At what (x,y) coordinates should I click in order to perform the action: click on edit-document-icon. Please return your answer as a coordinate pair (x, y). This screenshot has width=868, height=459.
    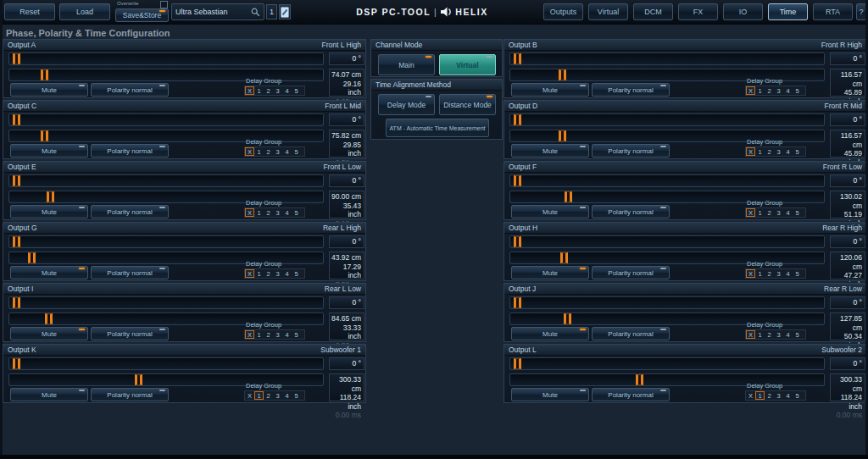
    Looking at the image, I should click on (285, 12).